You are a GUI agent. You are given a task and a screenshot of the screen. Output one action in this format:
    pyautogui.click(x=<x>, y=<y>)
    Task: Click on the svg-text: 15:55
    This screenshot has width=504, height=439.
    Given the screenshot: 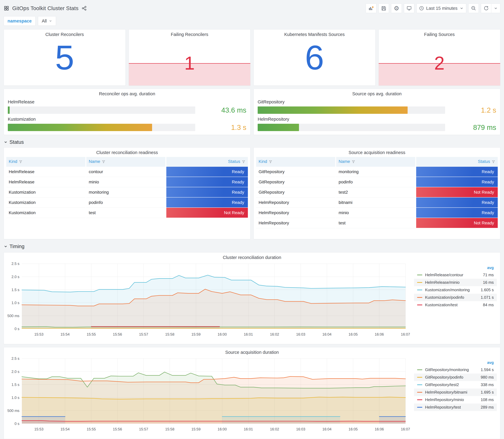 What is the action you would take?
    pyautogui.click(x=91, y=429)
    